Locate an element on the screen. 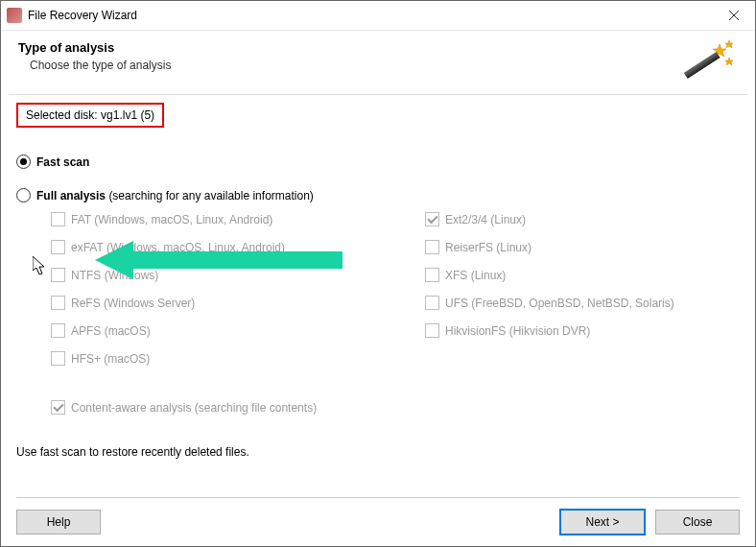  fs-label: exFAT (Windows, macOS, Linux, Android) is located at coordinates (178, 248).